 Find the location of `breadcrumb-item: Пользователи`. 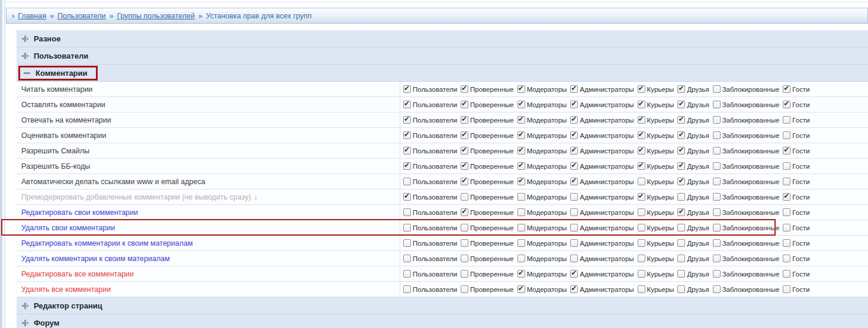

breadcrumb-item: Пользователи is located at coordinates (82, 16).